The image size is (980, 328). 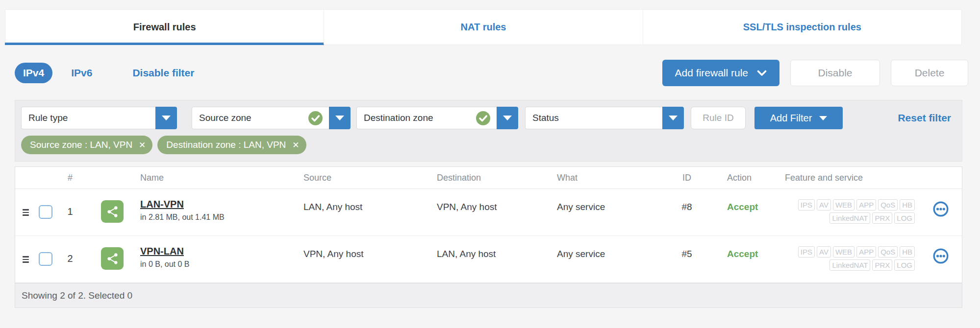 I want to click on filter-chip-destination-zone: Destination zone : LAN, VPN ✕, so click(x=231, y=145).